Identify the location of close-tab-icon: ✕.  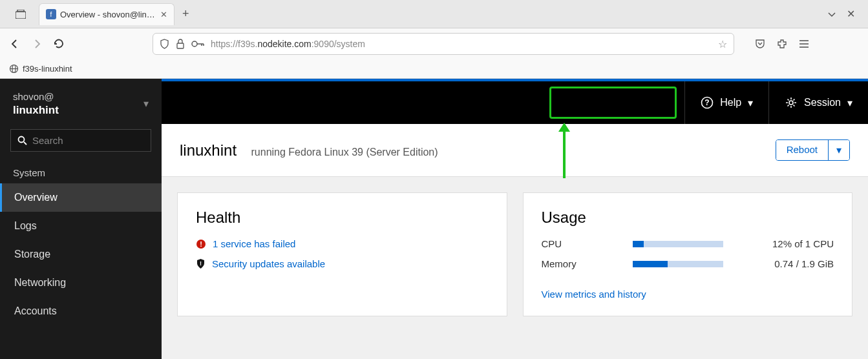
(164, 14).